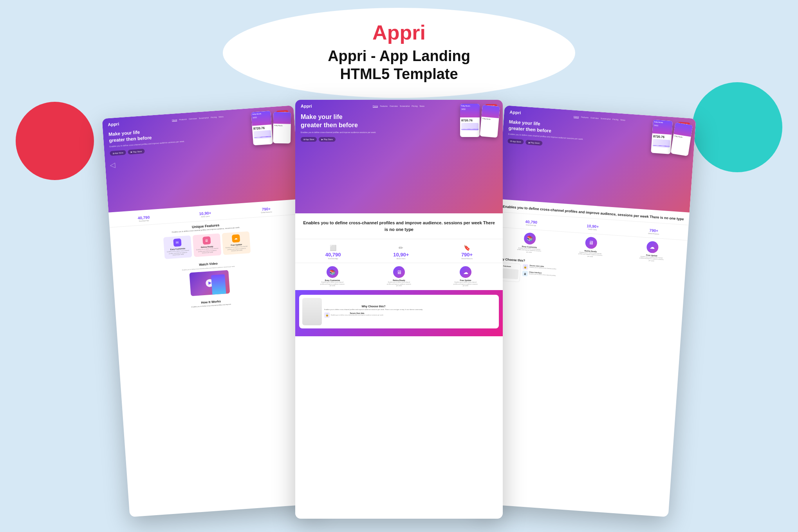 This screenshot has height=532, width=798. Describe the element at coordinates (490, 121) in the screenshot. I see `center-phone2: Polly Nicols` at that location.